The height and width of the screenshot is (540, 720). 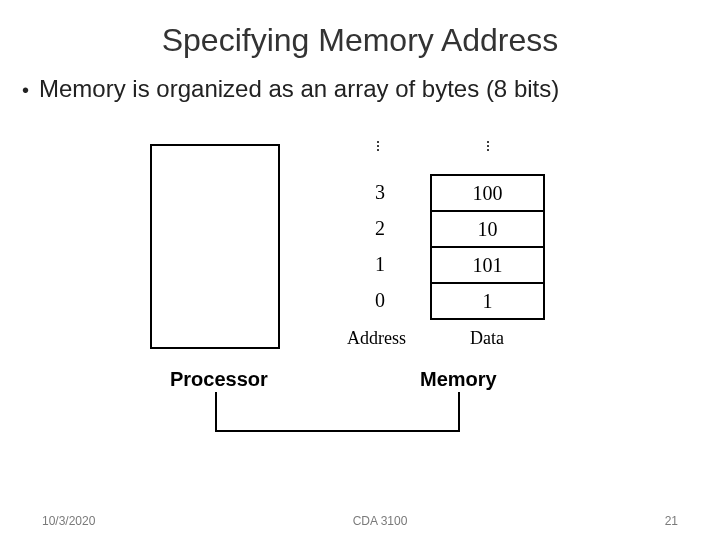 What do you see at coordinates (380, 228) in the screenshot?
I see `address-value: 2` at bounding box center [380, 228].